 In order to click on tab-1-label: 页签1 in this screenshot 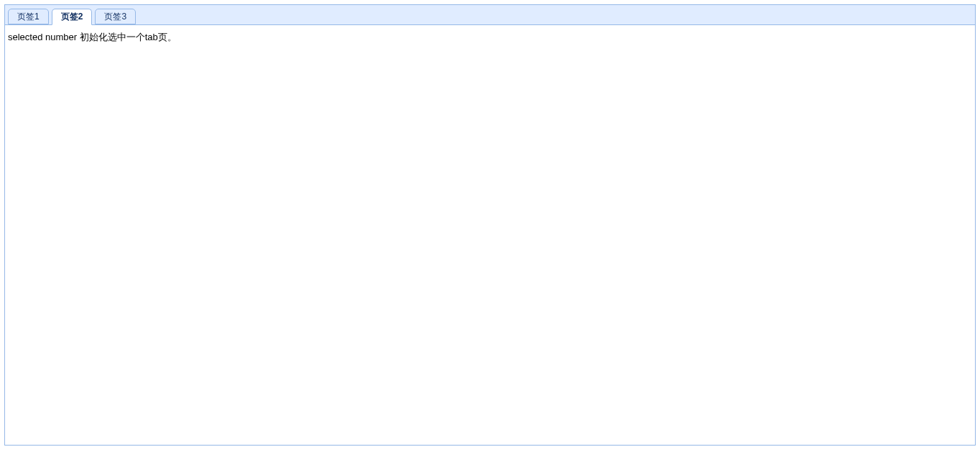, I will do `click(29, 17)`.